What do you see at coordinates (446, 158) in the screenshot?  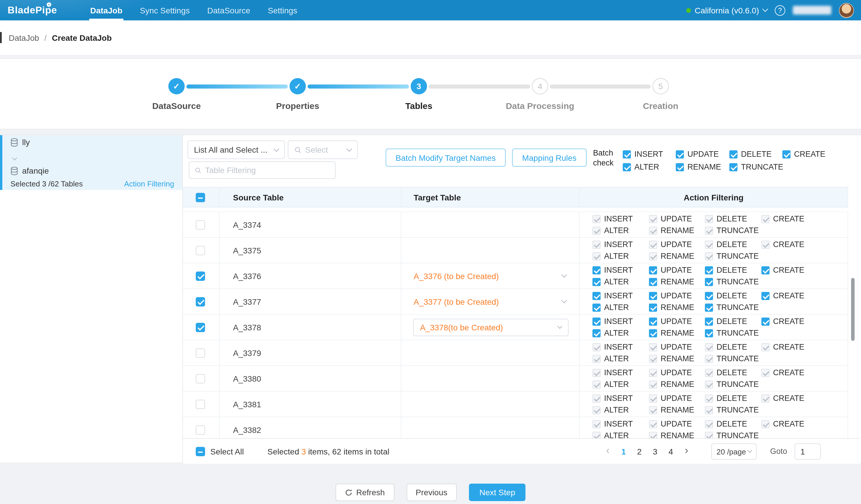 I see `batch-modify-target-names-button: Batch Modify Target Names` at bounding box center [446, 158].